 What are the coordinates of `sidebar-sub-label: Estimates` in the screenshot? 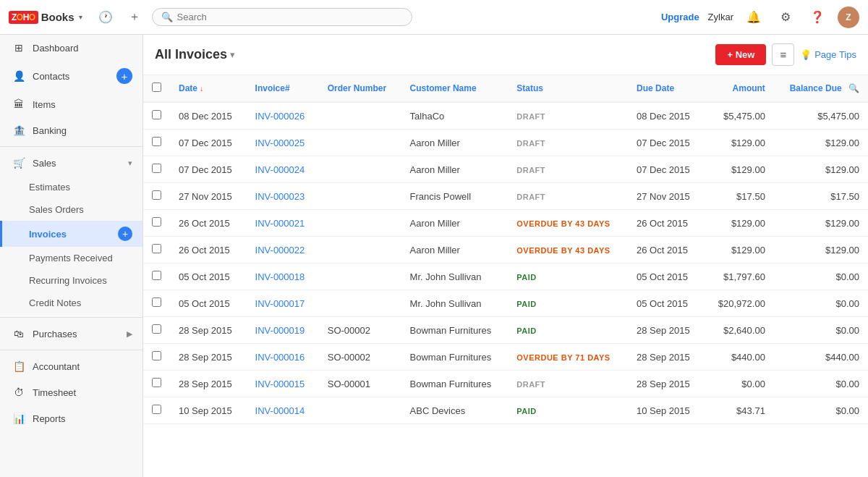 It's located at (49, 187).